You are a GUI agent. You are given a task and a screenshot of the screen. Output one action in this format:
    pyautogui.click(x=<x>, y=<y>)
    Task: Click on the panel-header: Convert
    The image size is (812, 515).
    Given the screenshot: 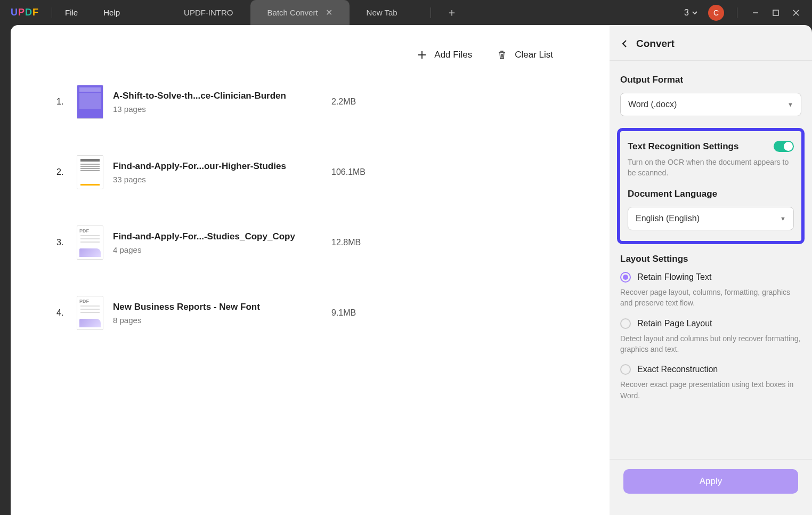 What is the action you would take?
    pyautogui.click(x=711, y=49)
    